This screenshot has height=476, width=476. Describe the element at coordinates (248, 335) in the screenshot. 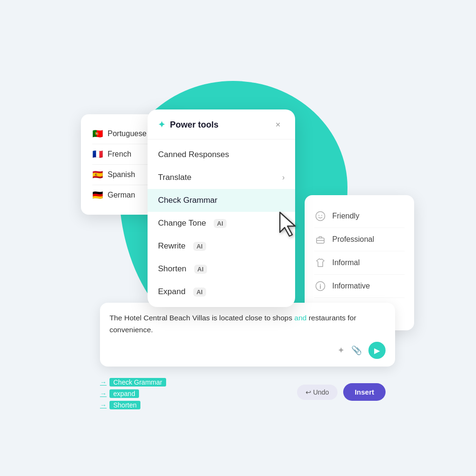

I see `text-input-area: The Hotel Central Beach Villas is locate…` at that location.